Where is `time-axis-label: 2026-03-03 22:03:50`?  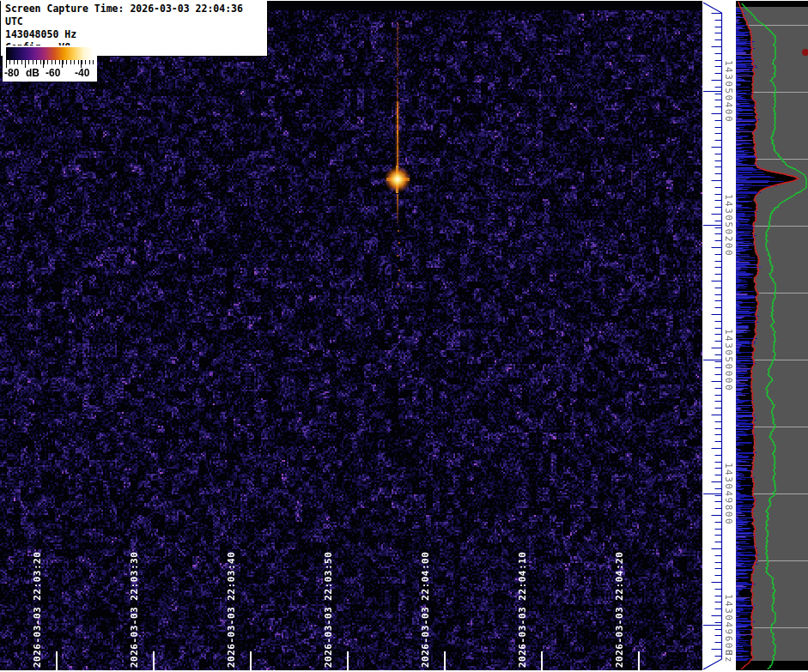 time-axis-label: 2026-03-03 22:03:50 is located at coordinates (328, 609).